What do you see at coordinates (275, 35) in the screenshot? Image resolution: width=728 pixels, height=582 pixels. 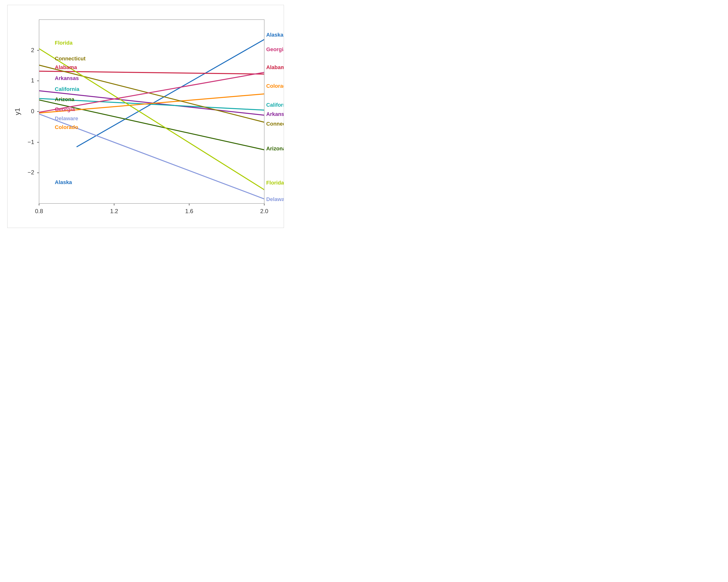 I see `alaska-label-right: Alaska` at bounding box center [275, 35].